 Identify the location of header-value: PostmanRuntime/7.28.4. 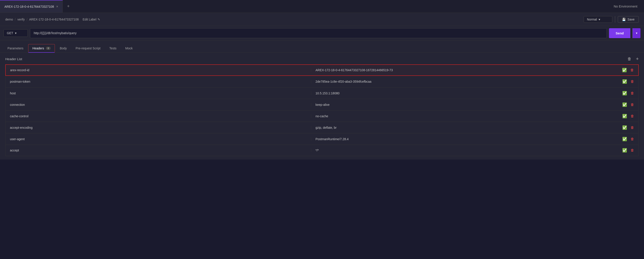
(464, 139).